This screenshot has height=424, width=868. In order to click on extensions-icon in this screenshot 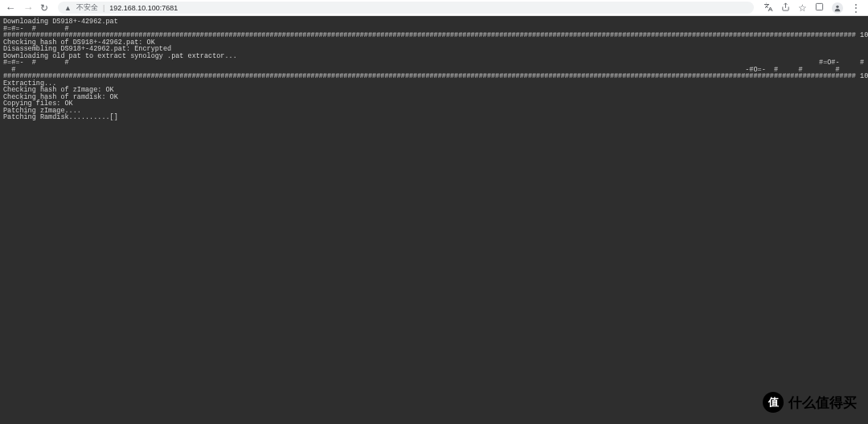, I will do `click(820, 8)`.